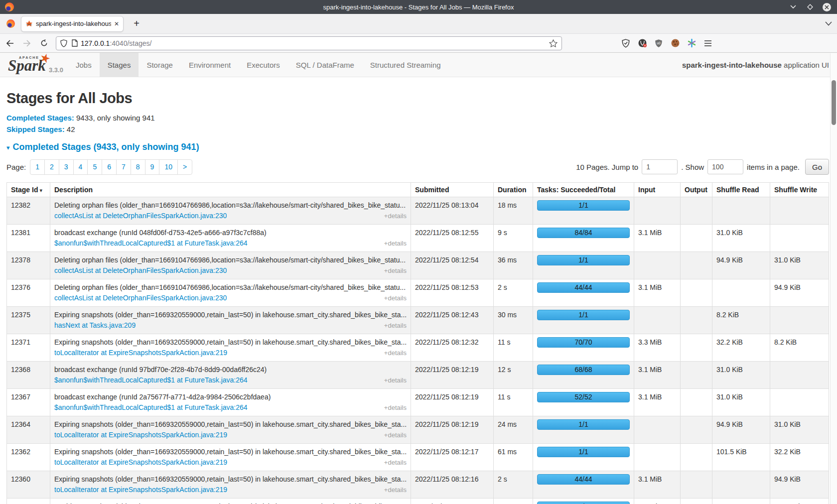 This screenshot has height=504, width=837. I want to click on nav-item-storage: Storage, so click(159, 65).